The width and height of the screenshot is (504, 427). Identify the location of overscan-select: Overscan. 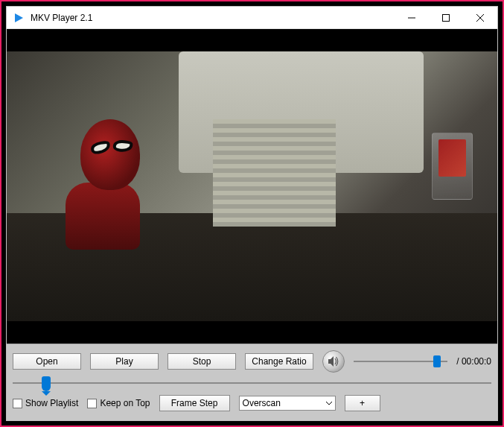
(287, 403).